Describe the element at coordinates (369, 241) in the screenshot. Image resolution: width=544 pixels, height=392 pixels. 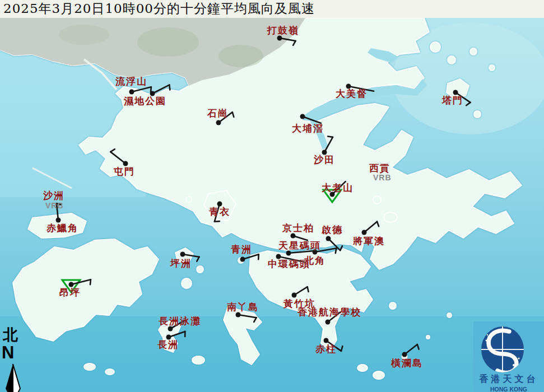
I see `station-label-tseung-kwan-o: 將軍澳` at that location.